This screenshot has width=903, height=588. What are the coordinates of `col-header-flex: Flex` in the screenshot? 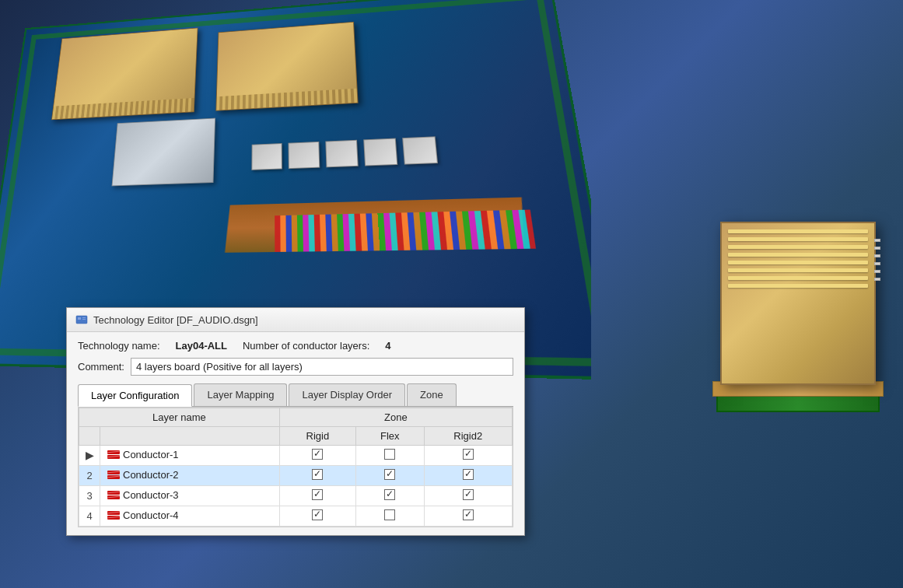 It's located at (390, 436).